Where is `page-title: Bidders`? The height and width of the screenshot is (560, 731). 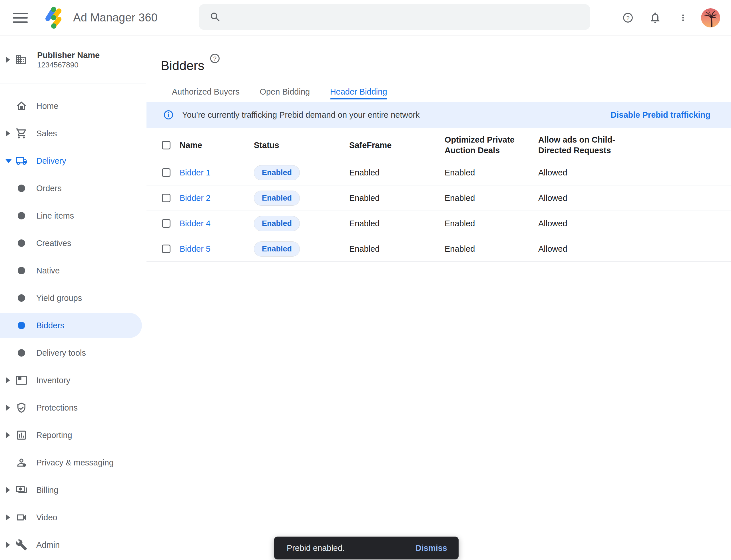
page-title: Bidders is located at coordinates (183, 66).